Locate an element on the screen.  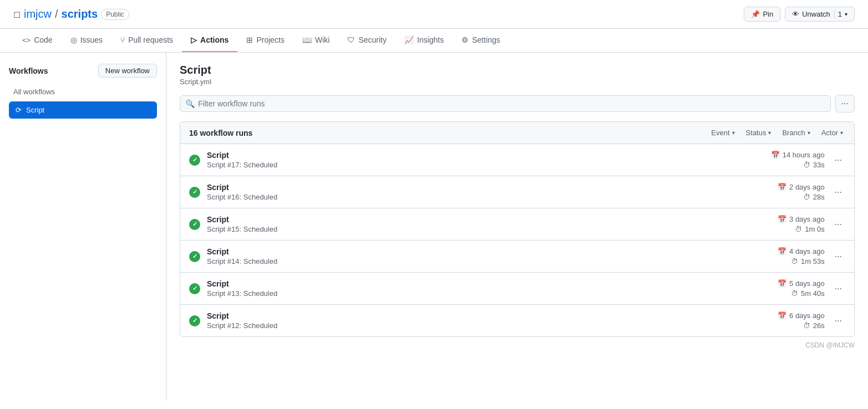
filter-input is located at coordinates (505, 104).